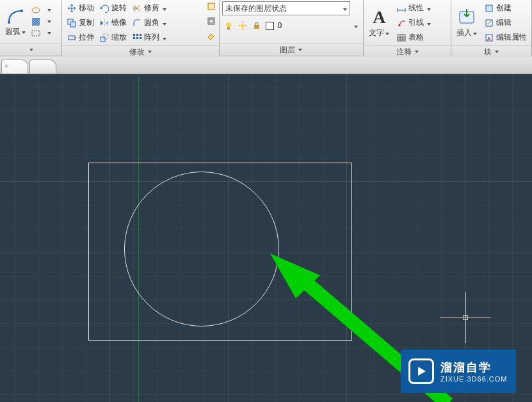 The height and width of the screenshot is (402, 532). Describe the element at coordinates (15, 67) in the screenshot. I see `doc-tab-1: ×` at that location.